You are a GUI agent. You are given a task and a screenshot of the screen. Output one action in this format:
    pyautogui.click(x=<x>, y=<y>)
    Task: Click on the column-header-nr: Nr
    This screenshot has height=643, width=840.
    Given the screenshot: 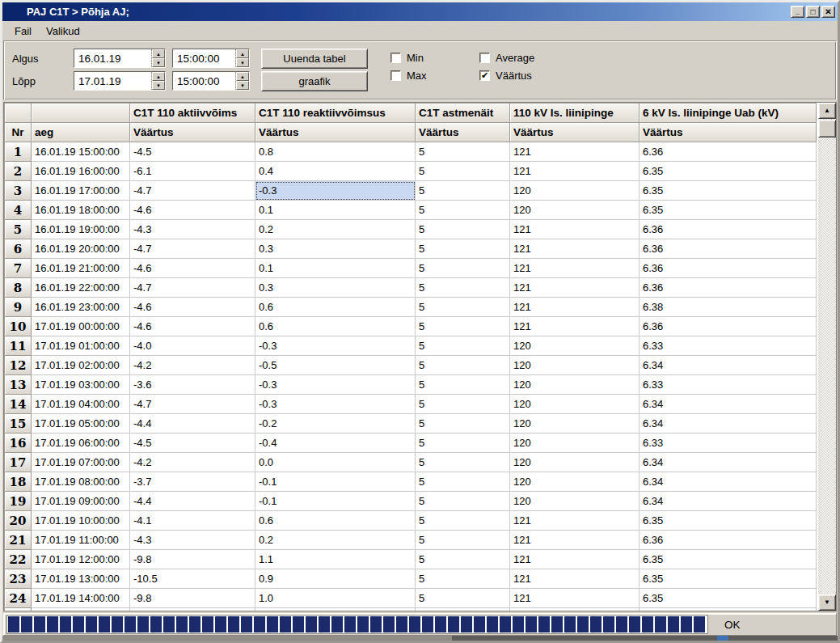 What is the action you would take?
    pyautogui.click(x=18, y=133)
    